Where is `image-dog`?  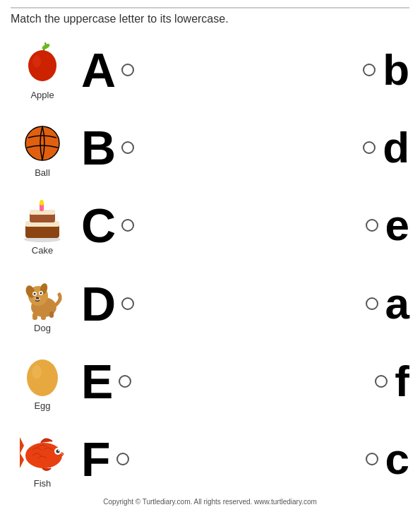
image-dog is located at coordinates (42, 297).